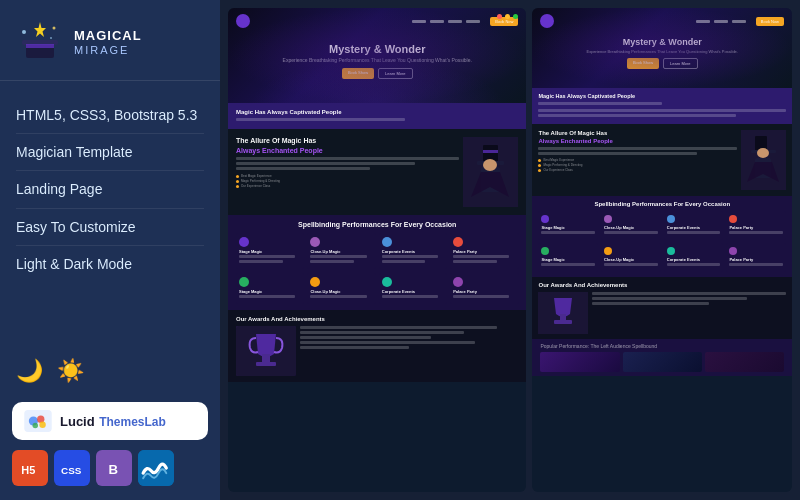 The image size is (800, 500). I want to click on tp-nav-2: Book Now, so click(662, 21).